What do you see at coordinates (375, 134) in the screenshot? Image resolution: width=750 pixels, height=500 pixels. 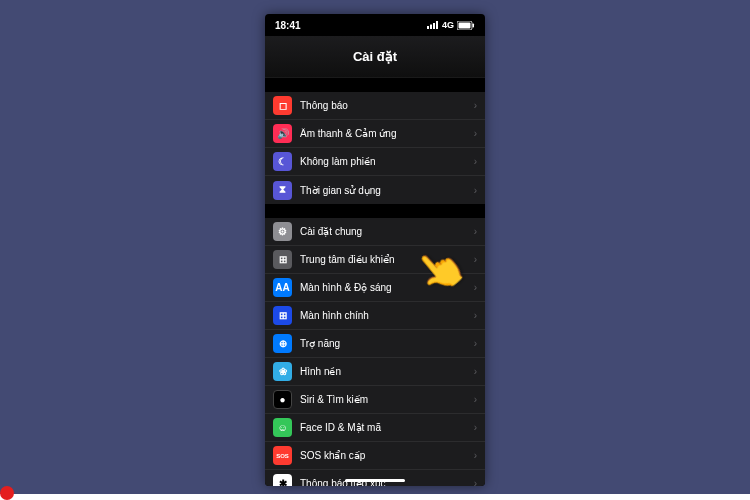 I see `settings-row-sounds: 🔊Âm thanh & Cảm ứng›` at bounding box center [375, 134].